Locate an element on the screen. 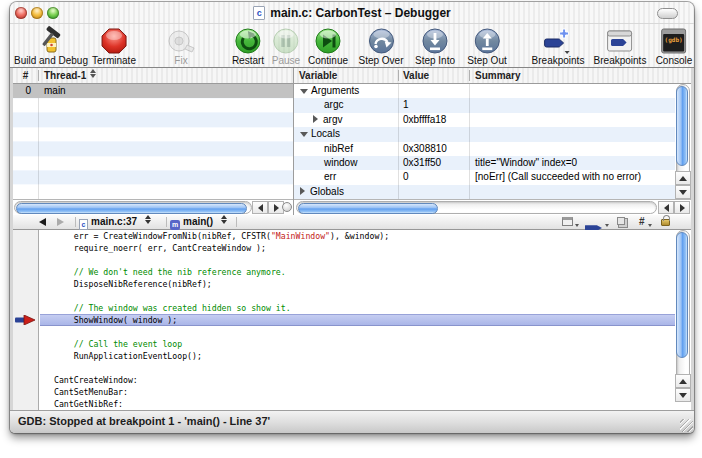  terminate-button: Terminate is located at coordinates (114, 46).